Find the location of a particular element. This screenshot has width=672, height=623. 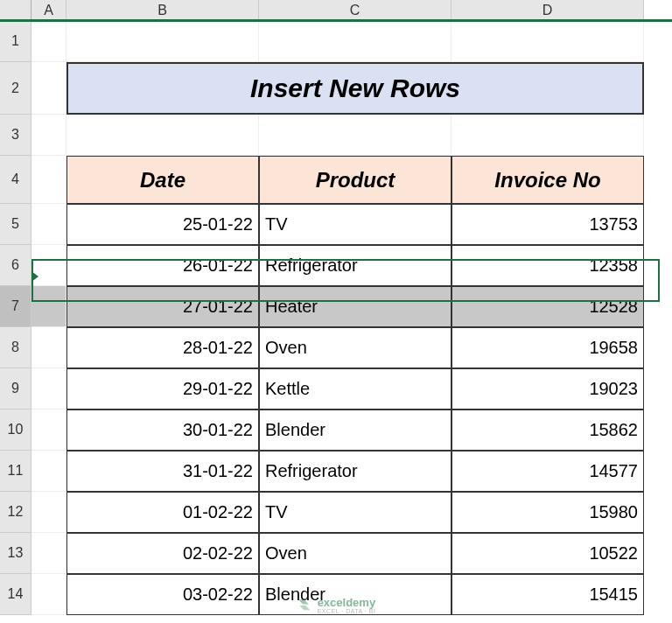

cell-a8 is located at coordinates (49, 348).